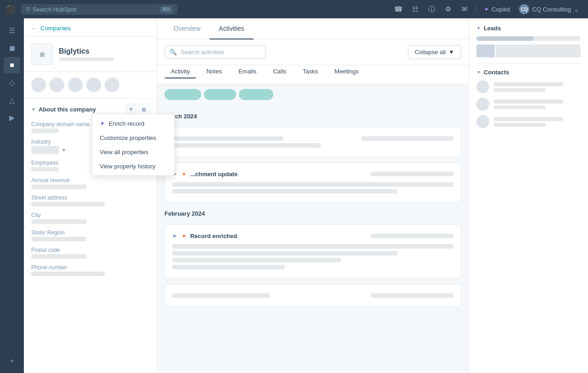 This screenshot has width=588, height=373. What do you see at coordinates (124, 152) in the screenshot?
I see `view-all-properties-label: View all properties` at bounding box center [124, 152].